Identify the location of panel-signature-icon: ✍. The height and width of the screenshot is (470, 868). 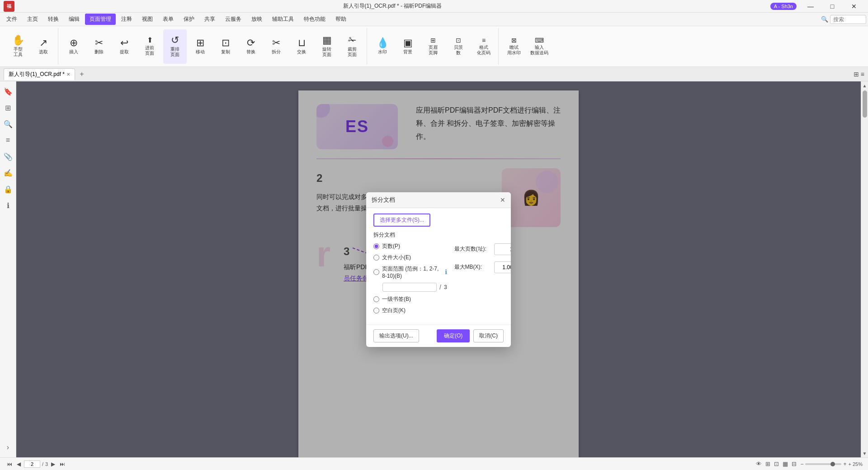
(8, 173).